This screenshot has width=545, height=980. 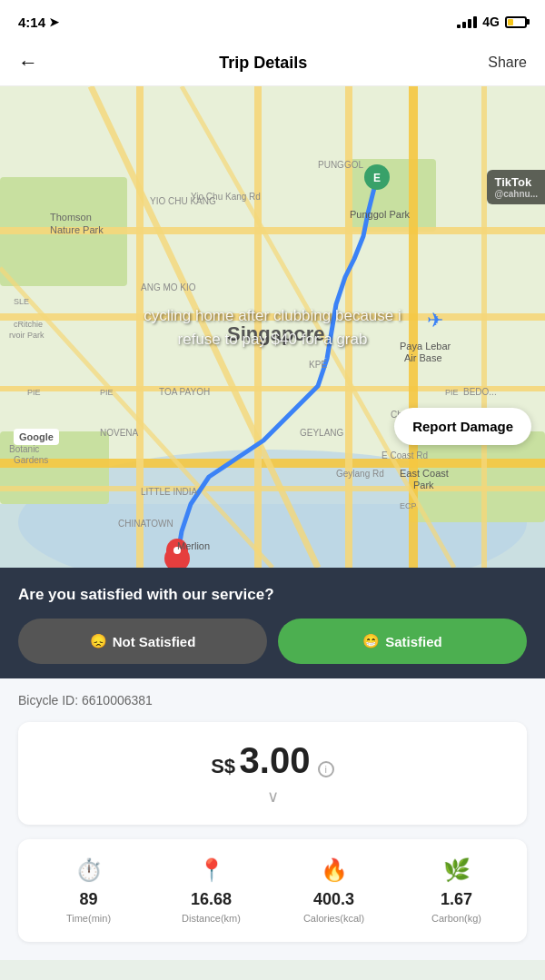 What do you see at coordinates (27, 335) in the screenshot?
I see `svg-text: rvoir Park` at bounding box center [27, 335].